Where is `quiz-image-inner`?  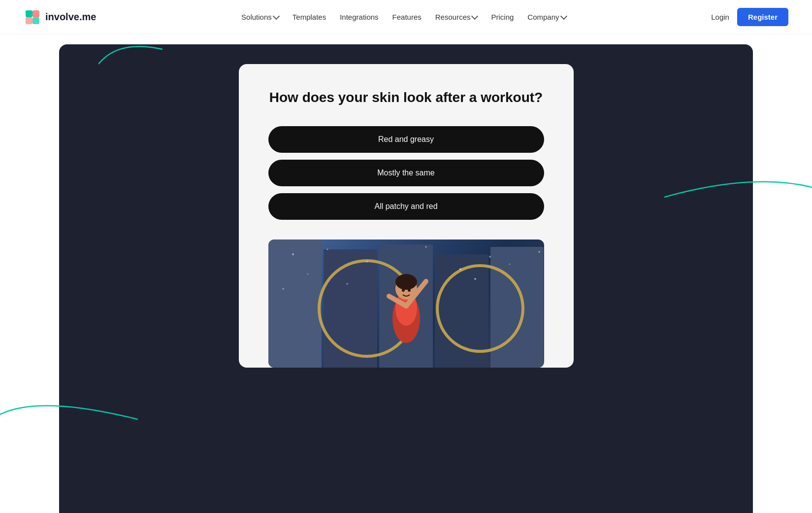
quiz-image-inner is located at coordinates (406, 304).